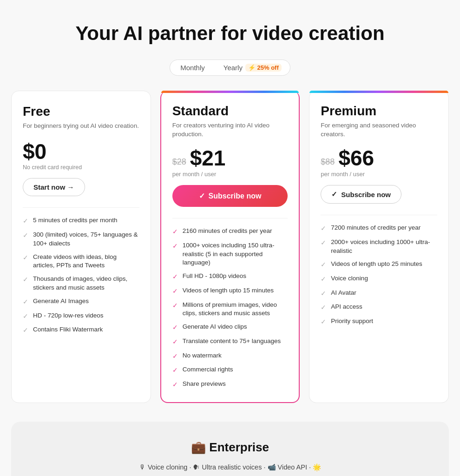 The width and height of the screenshot is (460, 476). I want to click on standard-plan-name: Standard, so click(230, 111).